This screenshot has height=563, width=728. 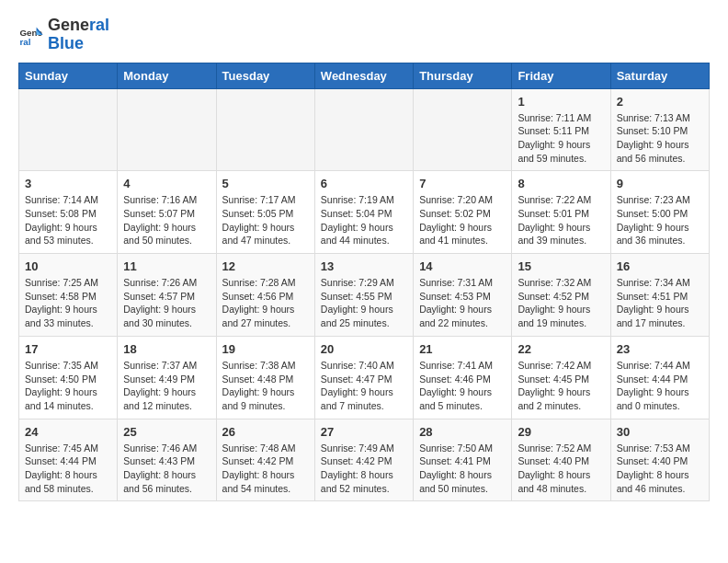 I want to click on day-number: 30, so click(x=660, y=432).